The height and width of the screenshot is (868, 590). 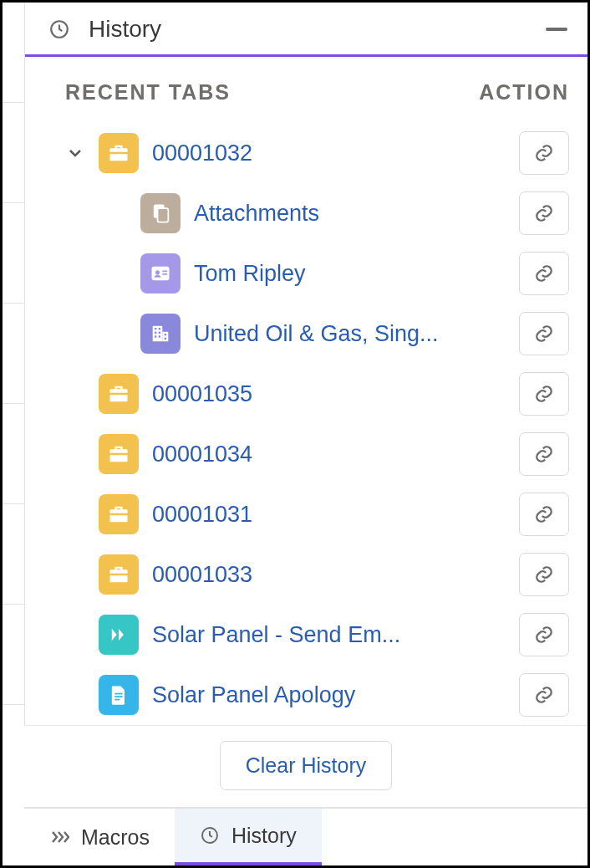 What do you see at coordinates (306, 766) in the screenshot?
I see `clear-history-button: Clear History` at bounding box center [306, 766].